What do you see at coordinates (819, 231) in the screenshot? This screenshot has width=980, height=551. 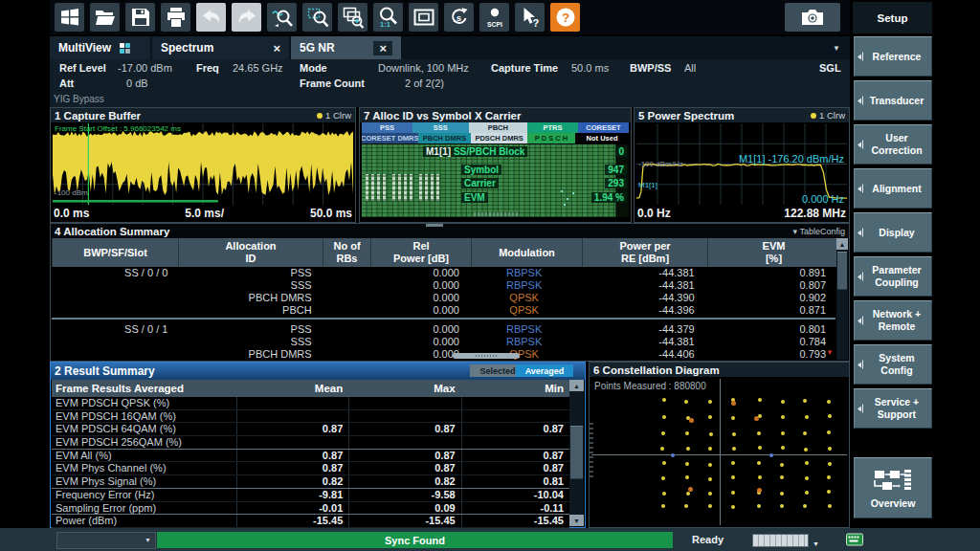 I see `table-config-button: ▾ TableConfig` at bounding box center [819, 231].